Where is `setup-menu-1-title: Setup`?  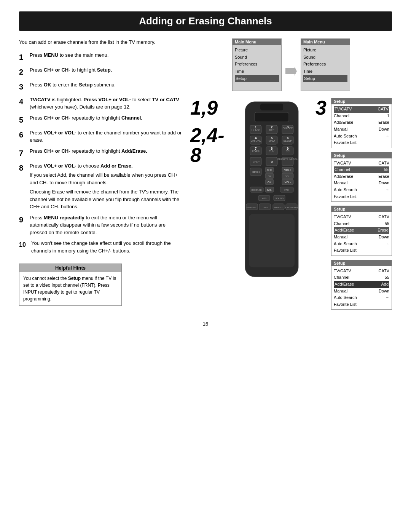 setup-menu-1-title: Setup is located at coordinates (362, 101).